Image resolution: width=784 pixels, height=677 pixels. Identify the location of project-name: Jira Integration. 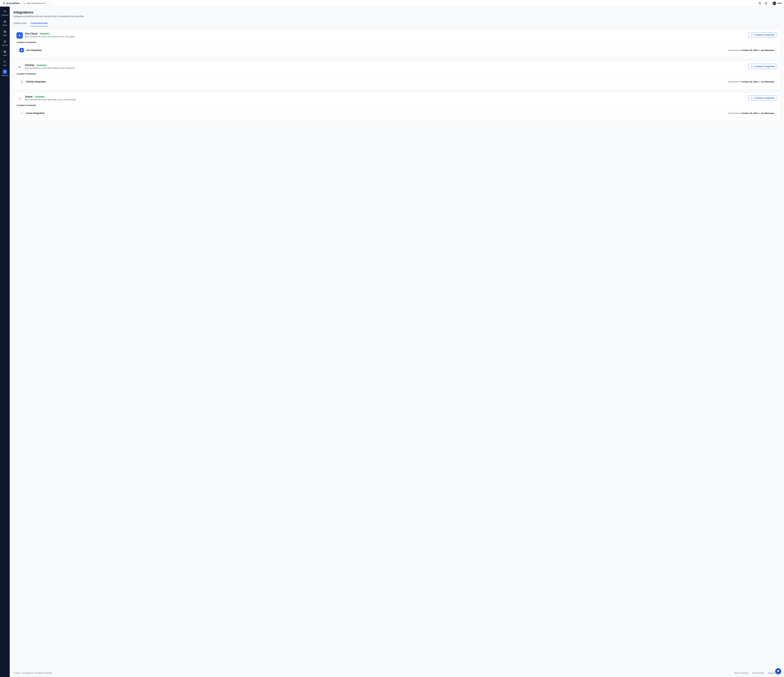
(34, 50).